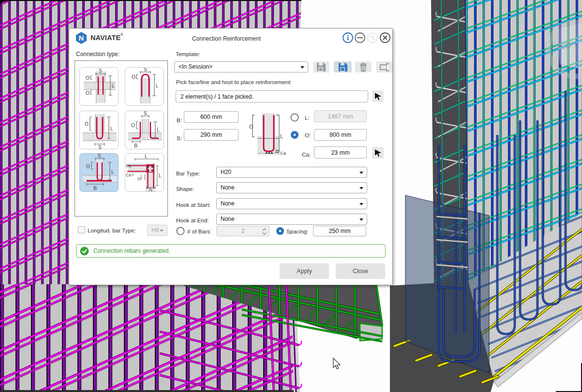 This screenshot has height=392, width=582. What do you see at coordinates (348, 38) in the screenshot?
I see `svg-text: i` at bounding box center [348, 38].